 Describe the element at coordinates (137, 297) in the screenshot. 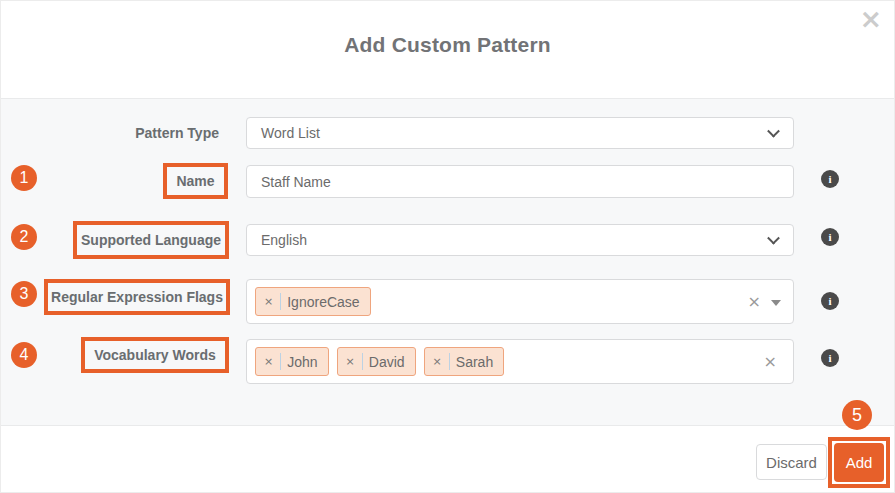

I see `regex-flags-label: Regular Expression Flags` at that location.